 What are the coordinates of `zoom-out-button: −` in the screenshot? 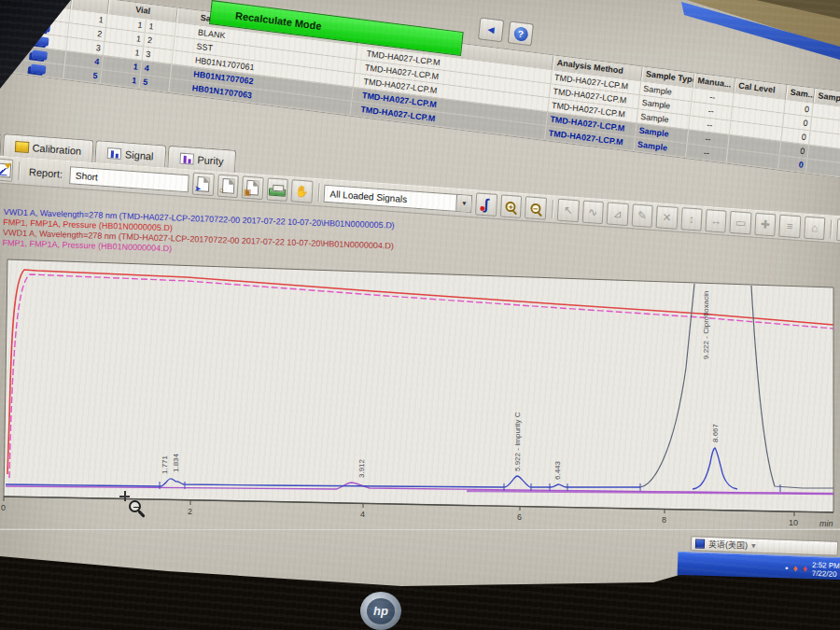 It's located at (536, 208).